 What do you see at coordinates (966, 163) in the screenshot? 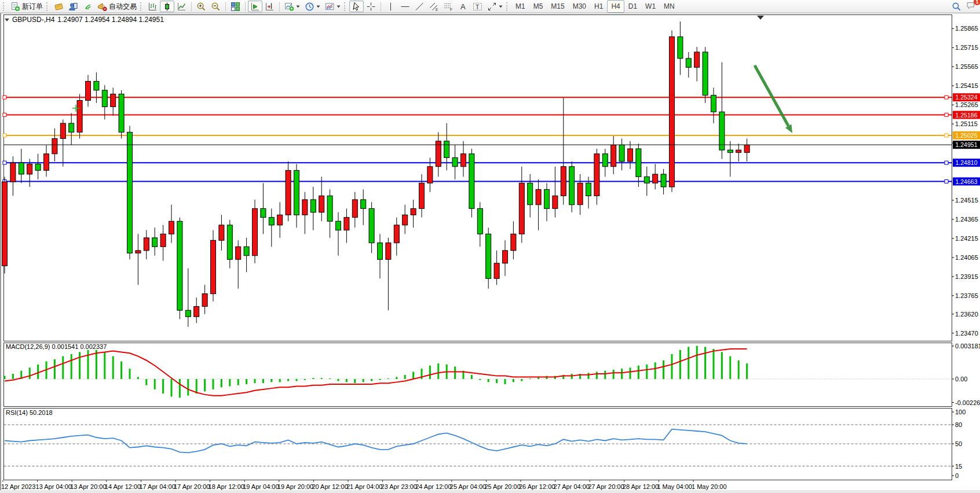
I see `price-badge-1.24810: 1.24810` at bounding box center [966, 163].